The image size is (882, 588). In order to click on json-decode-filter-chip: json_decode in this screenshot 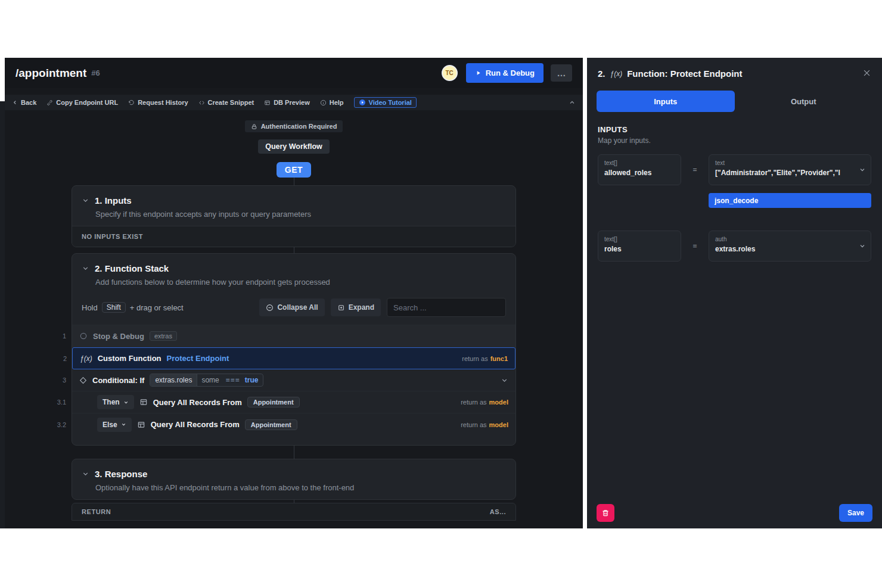, I will do `click(790, 200)`.